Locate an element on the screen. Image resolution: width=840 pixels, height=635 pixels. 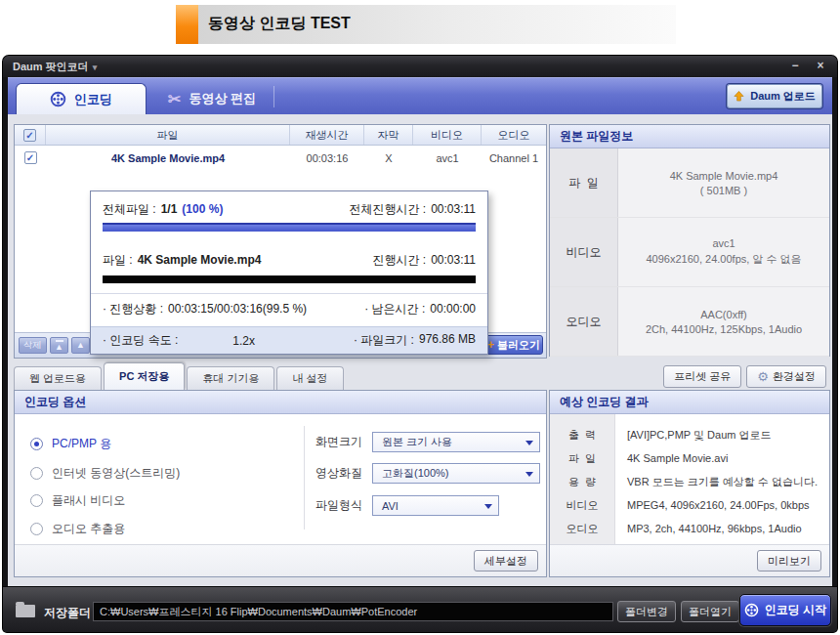
select-all-checkbox: ✓ is located at coordinates (29, 135).